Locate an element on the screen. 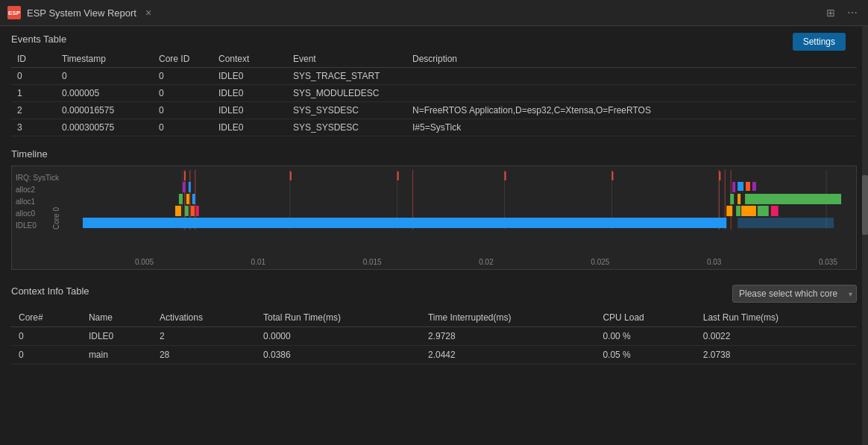 The image size is (868, 445). label-irq-systick: IRQ: SysTick is located at coordinates (37, 178).